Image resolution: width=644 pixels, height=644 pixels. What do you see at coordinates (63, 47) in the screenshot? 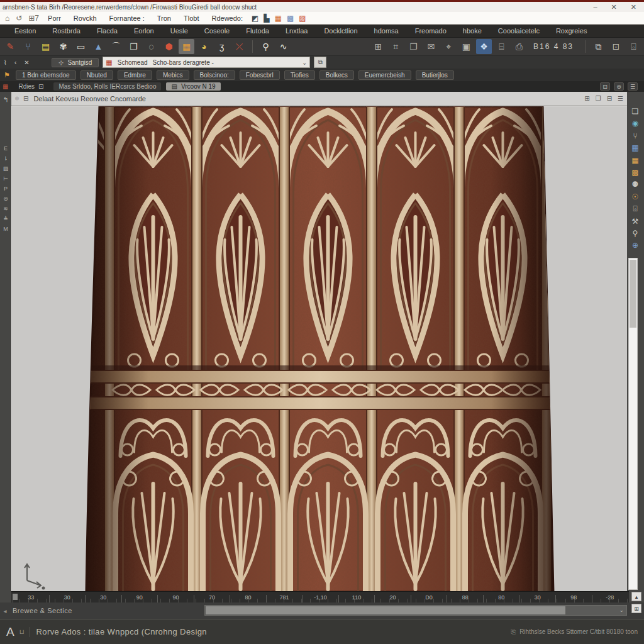
I see `blob-tool-icon: ✾` at bounding box center [63, 47].